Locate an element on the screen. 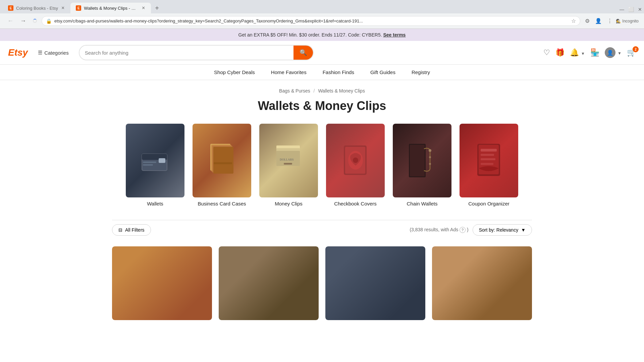 The width and height of the screenshot is (644, 362). breadcrumb-current: Wallets & Money Clips is located at coordinates (341, 91).